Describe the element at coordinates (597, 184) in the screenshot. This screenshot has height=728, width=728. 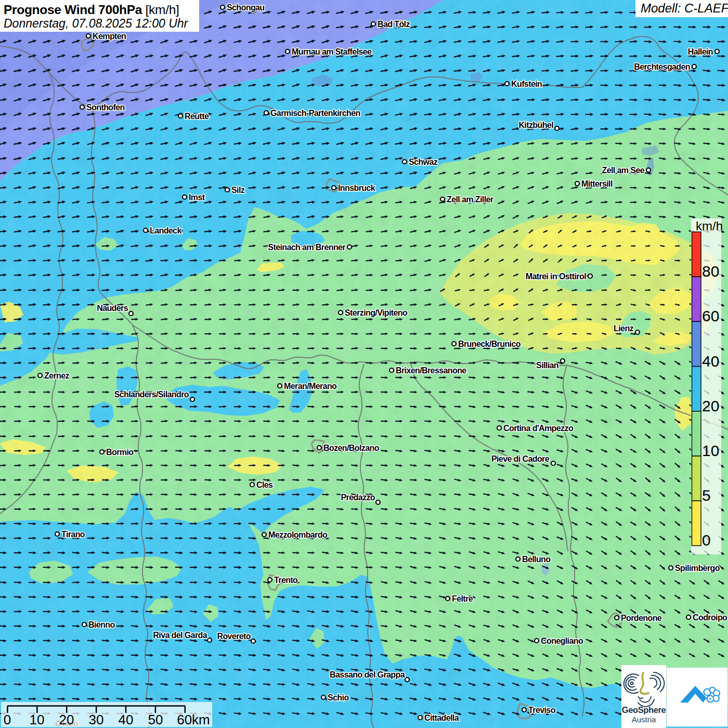
I see `svg-text: Mittersill` at that location.